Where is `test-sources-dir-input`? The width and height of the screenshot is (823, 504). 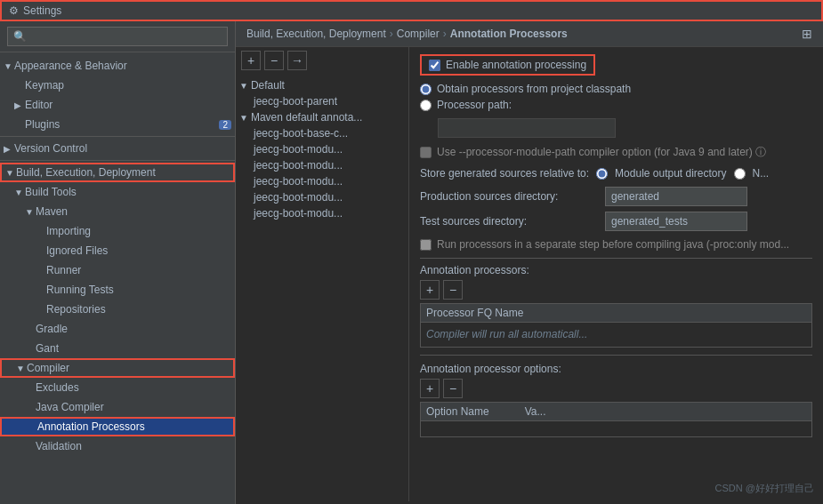
test-sources-dir-input is located at coordinates (676, 221).